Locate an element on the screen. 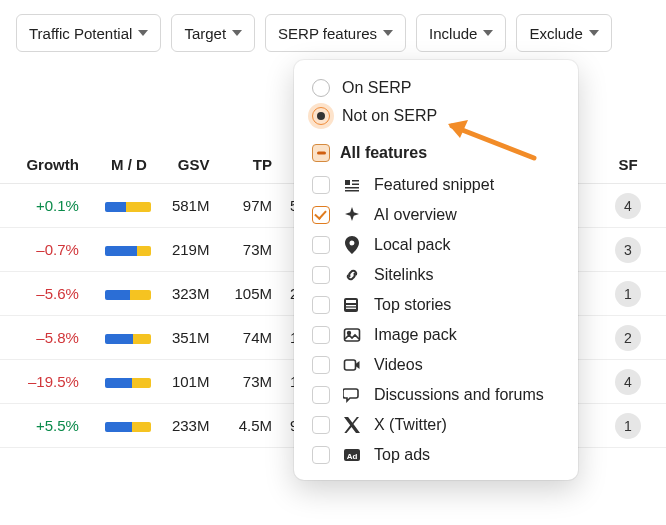 The image size is (666, 525). feature-label: Sitelinks is located at coordinates (404, 275).